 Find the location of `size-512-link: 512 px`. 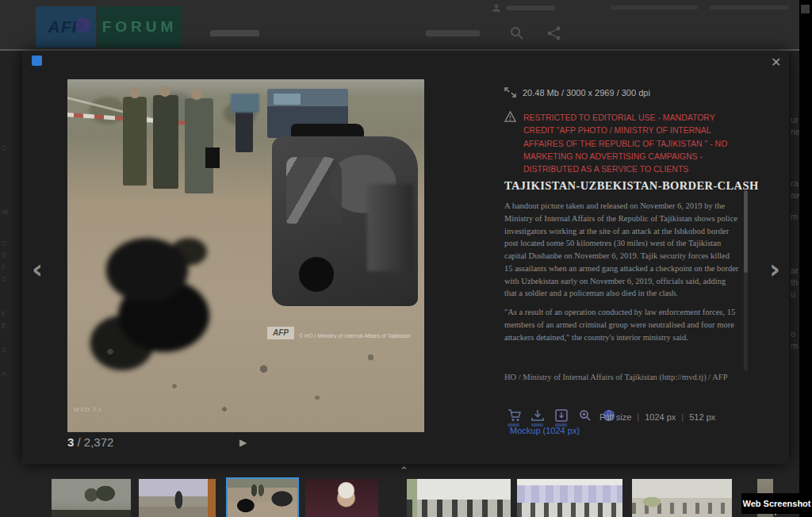

size-512-link: 512 px is located at coordinates (703, 417).